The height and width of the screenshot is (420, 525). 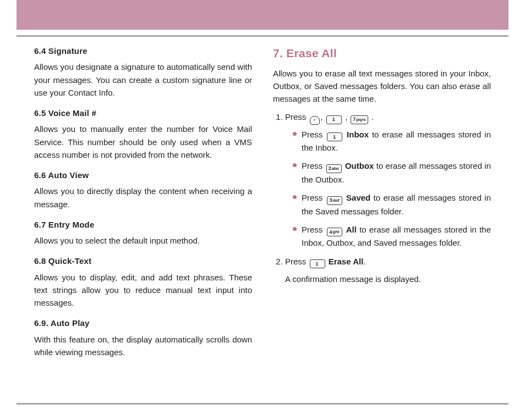 I want to click on para-6-6: Allows you to directly display the conte…, so click(x=143, y=198).